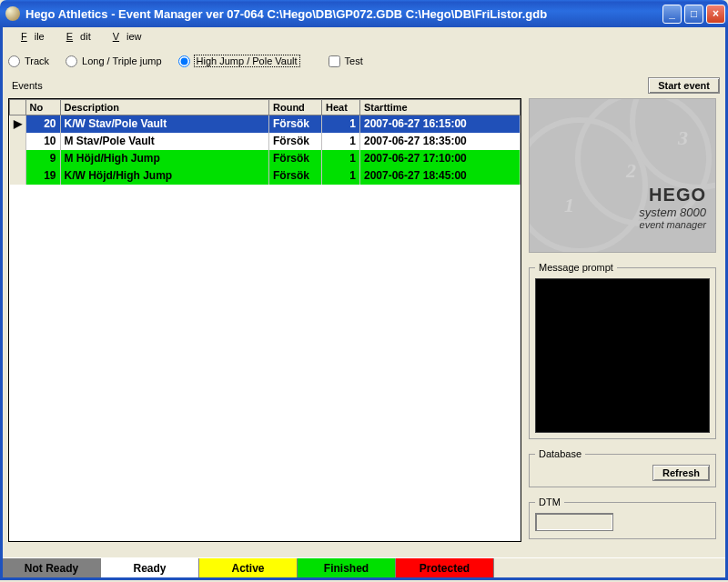 The width and height of the screenshot is (728, 582). What do you see at coordinates (622, 356) in the screenshot?
I see `message-prompt-box` at bounding box center [622, 356].